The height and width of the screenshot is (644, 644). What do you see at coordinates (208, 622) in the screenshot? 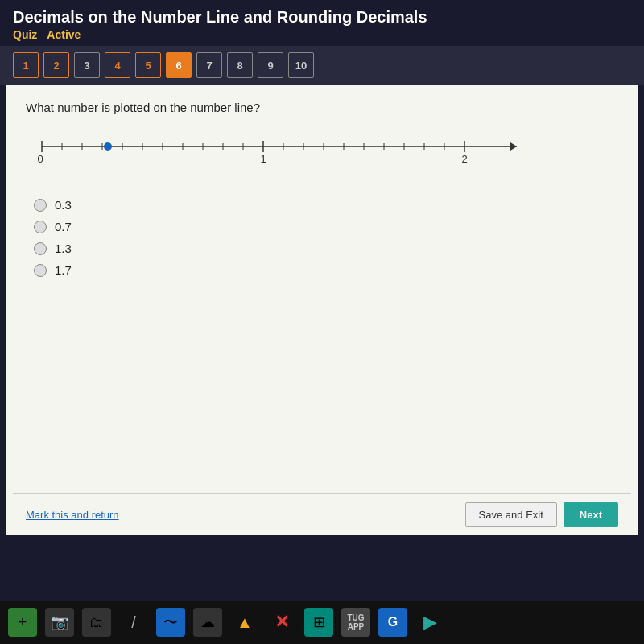
I see `taskbar-icon-cloud: ☁` at bounding box center [208, 622].